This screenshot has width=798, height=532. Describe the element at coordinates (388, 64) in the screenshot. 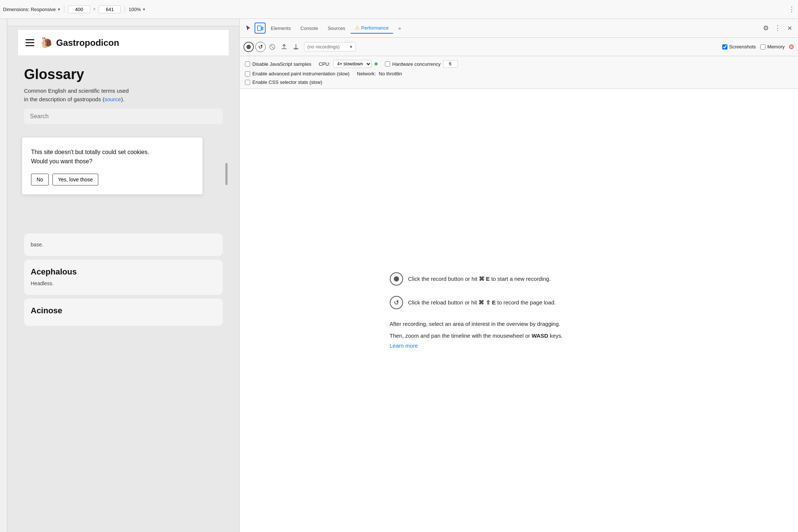

I see `hw-concurrency-checkbox` at that location.